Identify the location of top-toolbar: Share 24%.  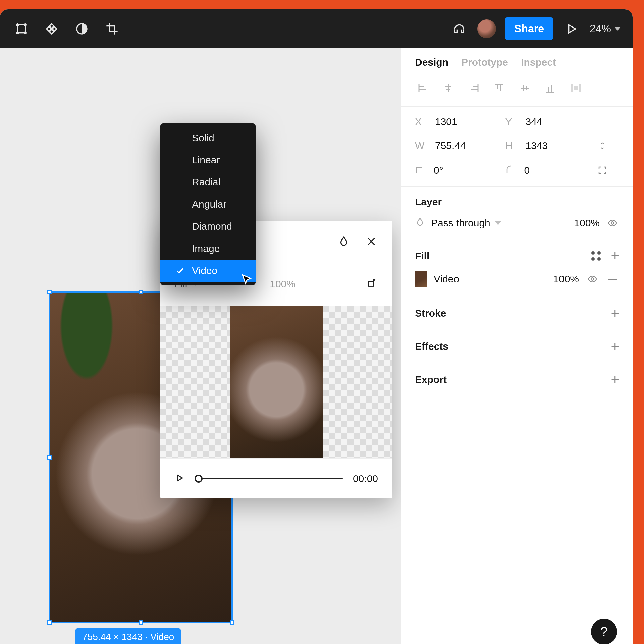
(316, 29).